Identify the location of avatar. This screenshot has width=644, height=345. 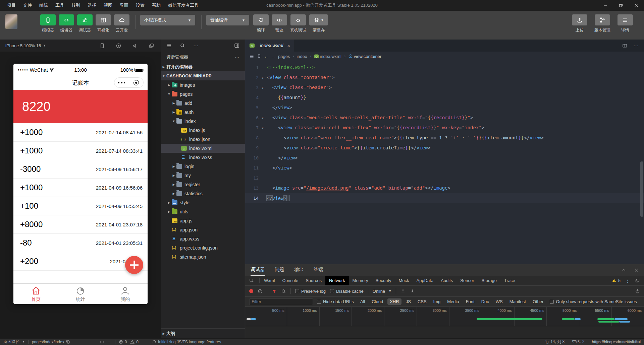
(11, 22).